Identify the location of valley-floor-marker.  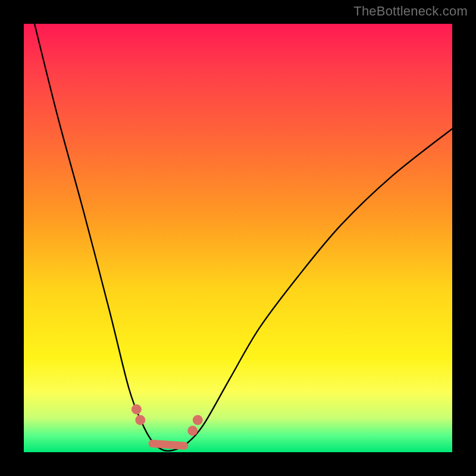
(168, 445).